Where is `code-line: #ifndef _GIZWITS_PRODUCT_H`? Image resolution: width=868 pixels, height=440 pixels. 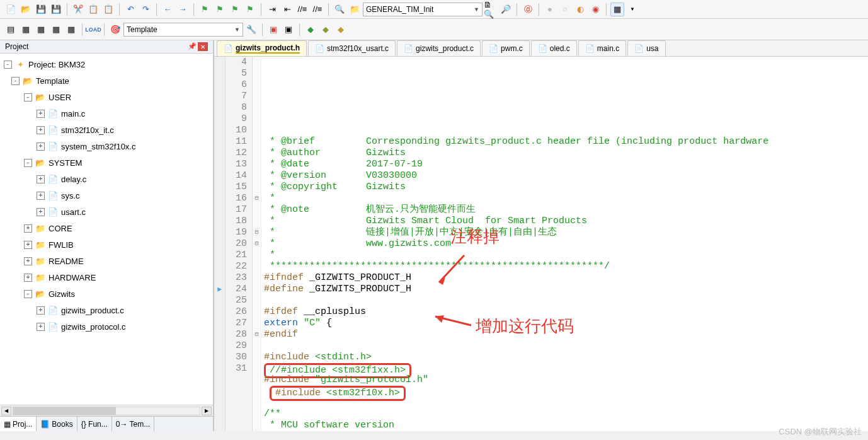 code-line: #ifndef _GIZWITS_PRODUCT_H is located at coordinates (566, 278).